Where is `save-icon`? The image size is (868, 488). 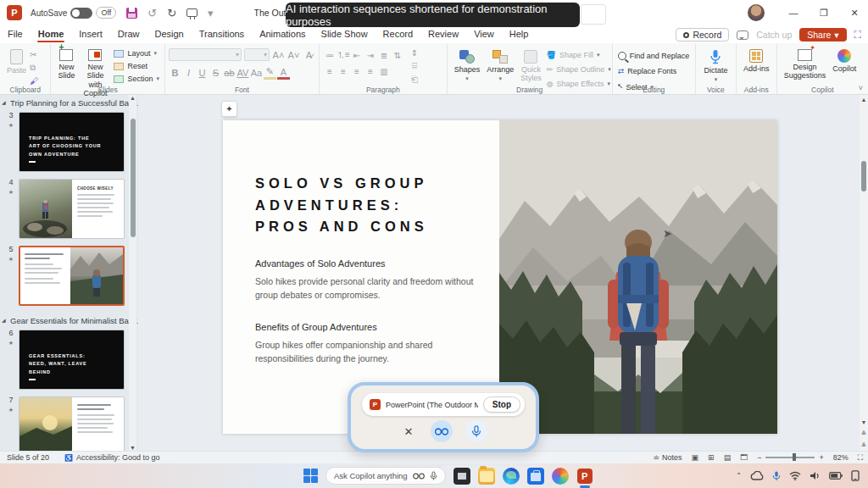 save-icon is located at coordinates (132, 14).